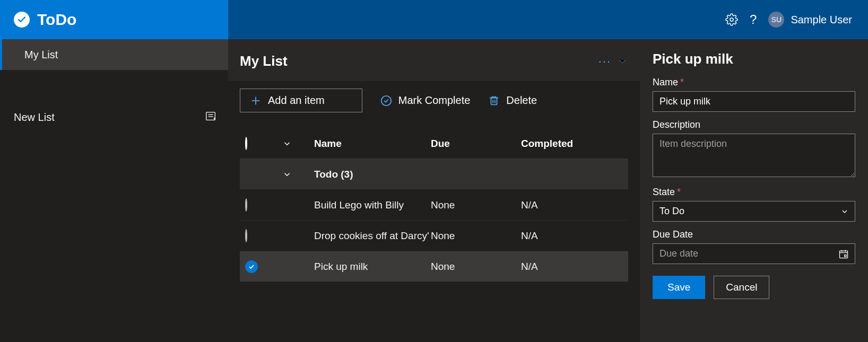 This screenshot has width=868, height=342. What do you see at coordinates (301, 101) in the screenshot?
I see `add-item-button: Add an item` at bounding box center [301, 101].